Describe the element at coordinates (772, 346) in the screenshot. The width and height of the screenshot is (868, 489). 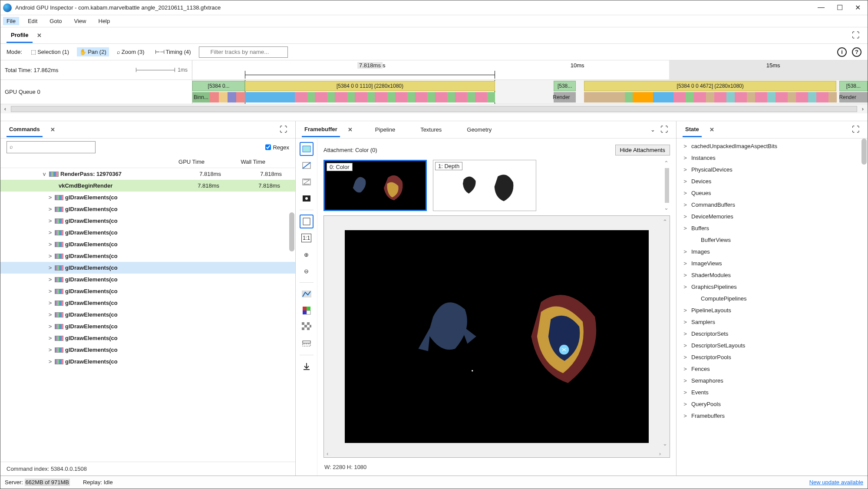
I see `state-item: >DescriptorSetLayouts` at that location.